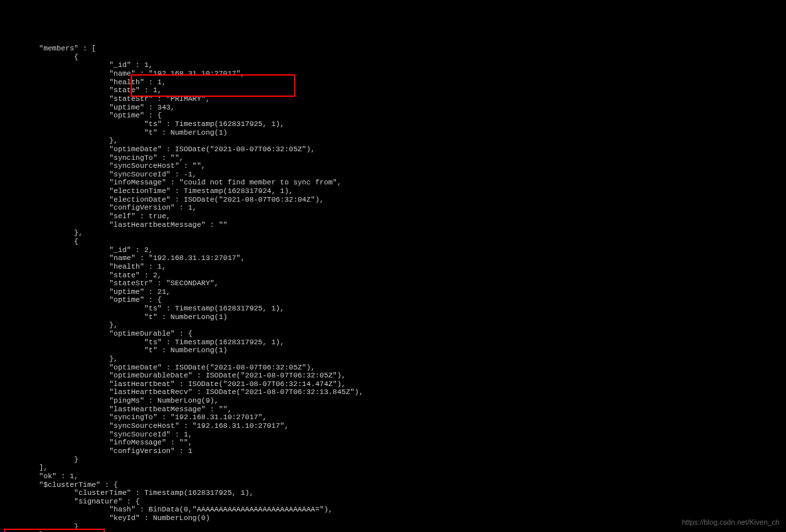  Describe the element at coordinates (88, 216) in the screenshot. I see `output-line: "self" : true,` at that location.